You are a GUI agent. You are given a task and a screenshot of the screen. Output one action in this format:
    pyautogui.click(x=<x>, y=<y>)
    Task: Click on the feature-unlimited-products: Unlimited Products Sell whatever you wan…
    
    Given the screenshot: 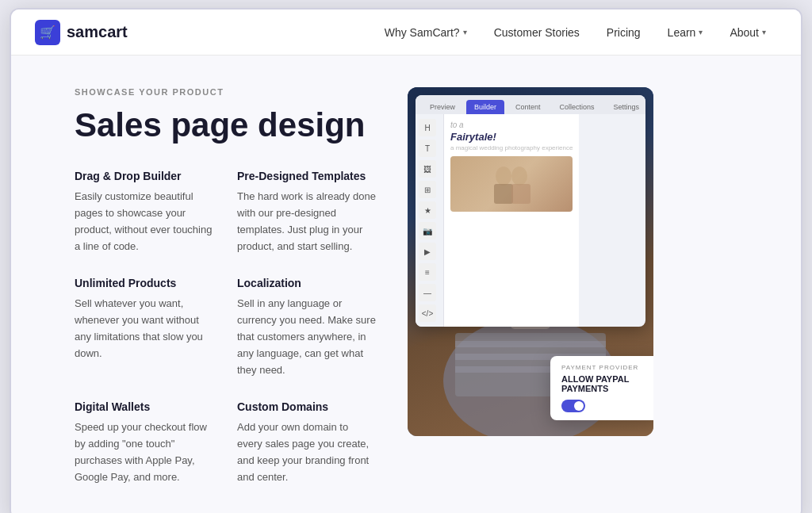 What is the action you would take?
    pyautogui.click(x=144, y=327)
    